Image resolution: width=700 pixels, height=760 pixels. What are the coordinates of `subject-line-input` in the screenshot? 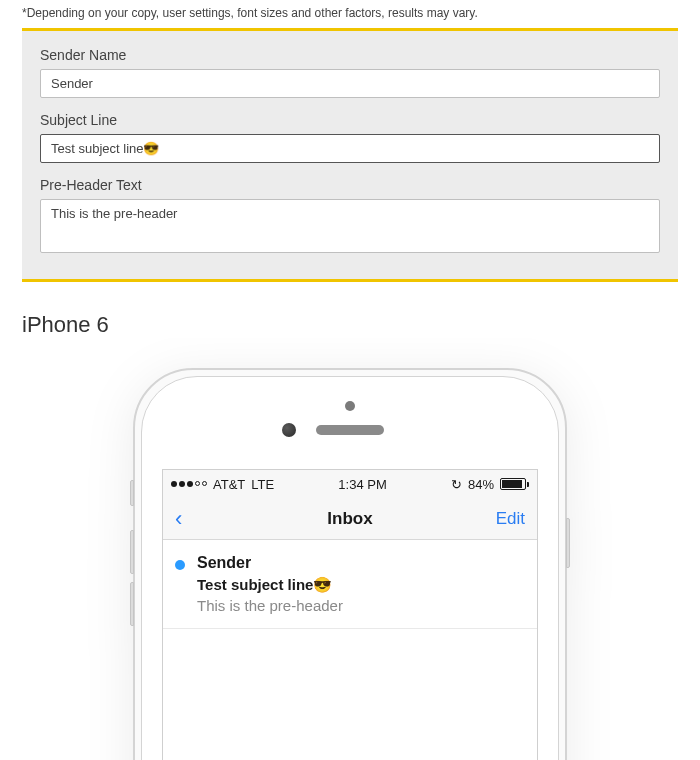 It's located at (350, 148).